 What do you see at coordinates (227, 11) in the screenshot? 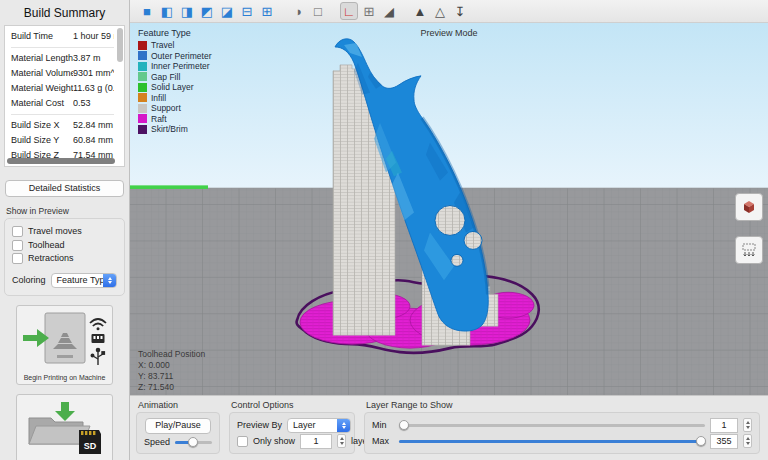
I see `view-back-cube-icon: ◪` at bounding box center [227, 11].